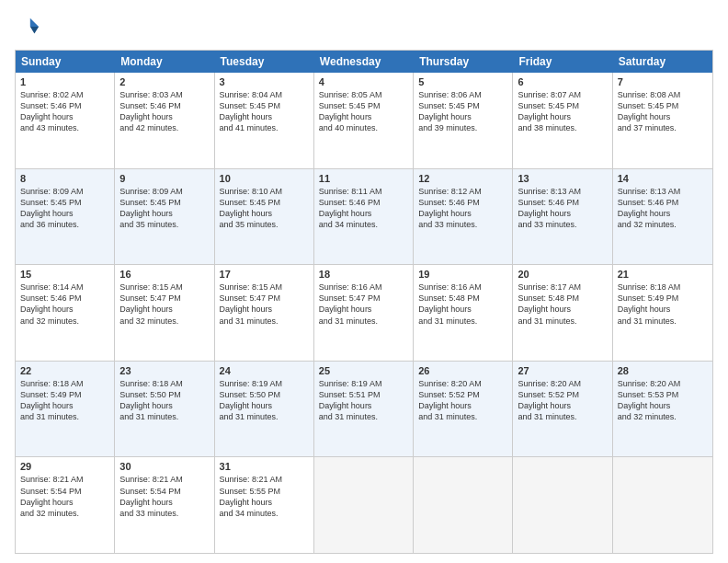 Image resolution: width=728 pixels, height=563 pixels. Describe the element at coordinates (165, 505) in the screenshot. I see `day-cell-30: 30 Sunrise: 8:21 AM Sunset: 5:54 PM Dayl…` at that location.